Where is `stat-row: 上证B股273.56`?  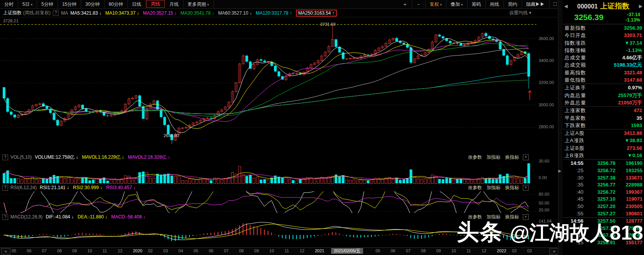 stat-row: 上证B股273.56 is located at coordinates (603, 148).